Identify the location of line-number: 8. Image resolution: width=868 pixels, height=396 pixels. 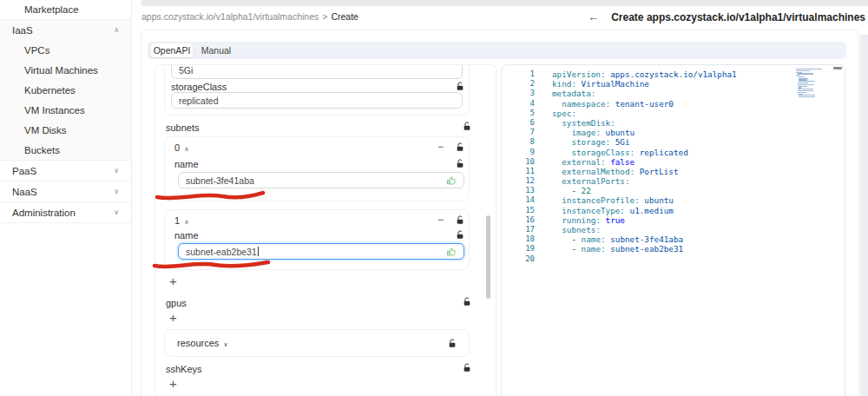
(521, 142).